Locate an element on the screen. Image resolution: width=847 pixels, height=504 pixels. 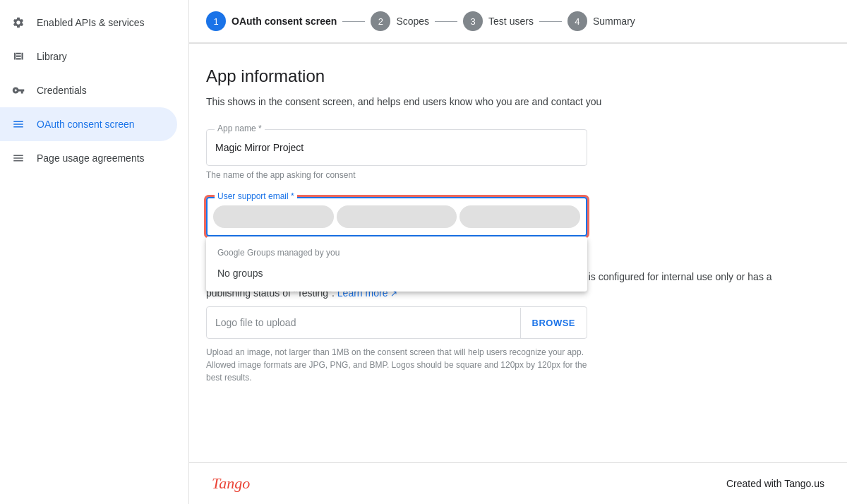
app-name-input is located at coordinates (397, 148).